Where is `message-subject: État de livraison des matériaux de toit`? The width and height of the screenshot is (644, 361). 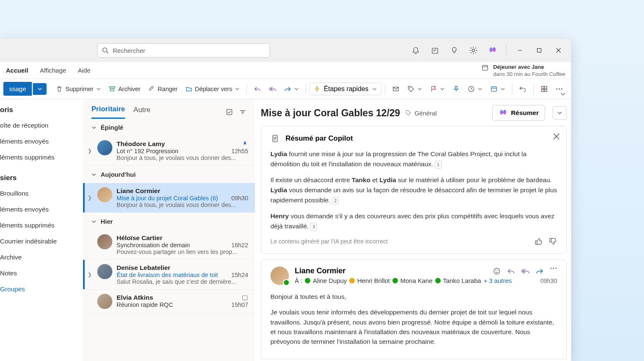 message-subject: État de livraison des matériaux de toit is located at coordinates (167, 275).